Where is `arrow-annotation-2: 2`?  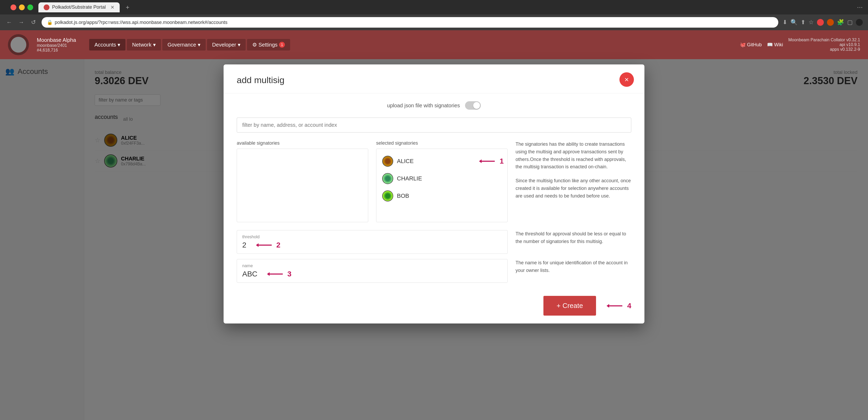
arrow-annotation-2: 2 is located at coordinates (268, 245).